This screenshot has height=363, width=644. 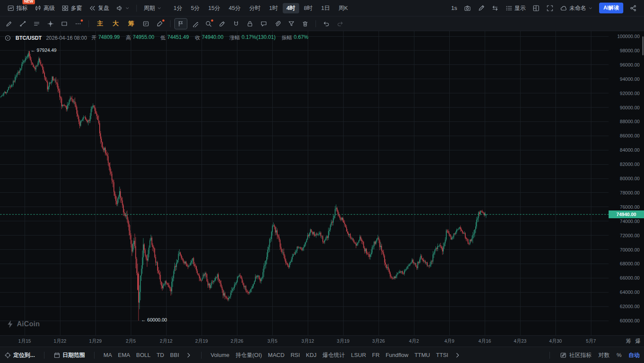 I want to click on overlay-boll-button: BOLL, so click(x=143, y=355).